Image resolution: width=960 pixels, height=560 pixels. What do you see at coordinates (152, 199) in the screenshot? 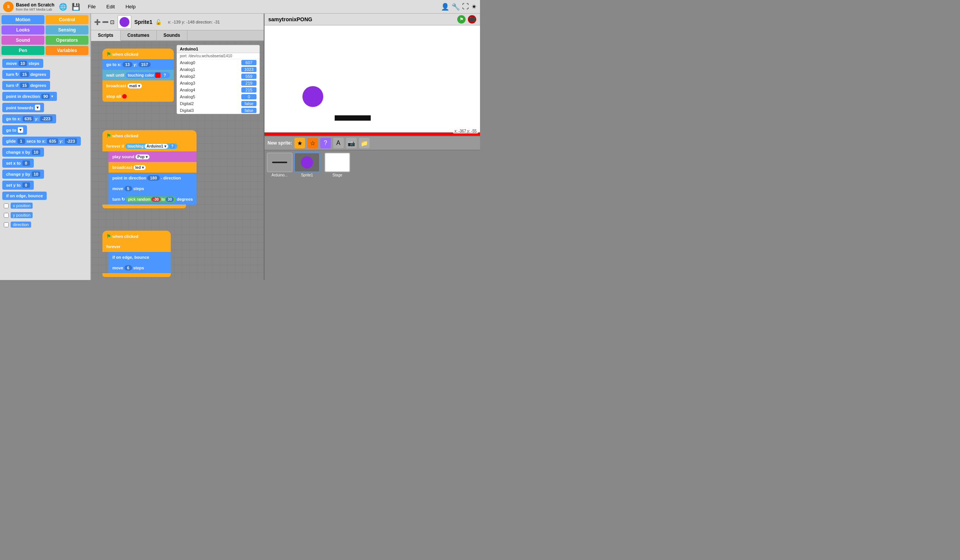
I see `block-turn-random: turn ↻ pick random -30 to 30 degrees` at bounding box center [152, 199].